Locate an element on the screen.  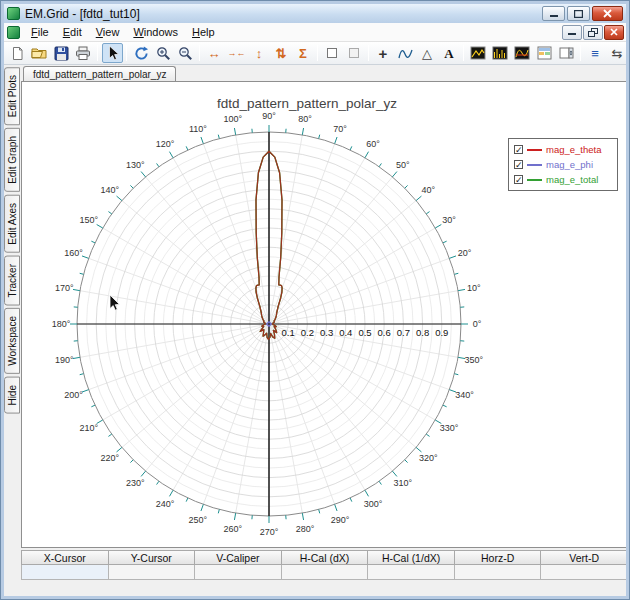
status-col-vert-d: Vert-D is located at coordinates (583, 558).